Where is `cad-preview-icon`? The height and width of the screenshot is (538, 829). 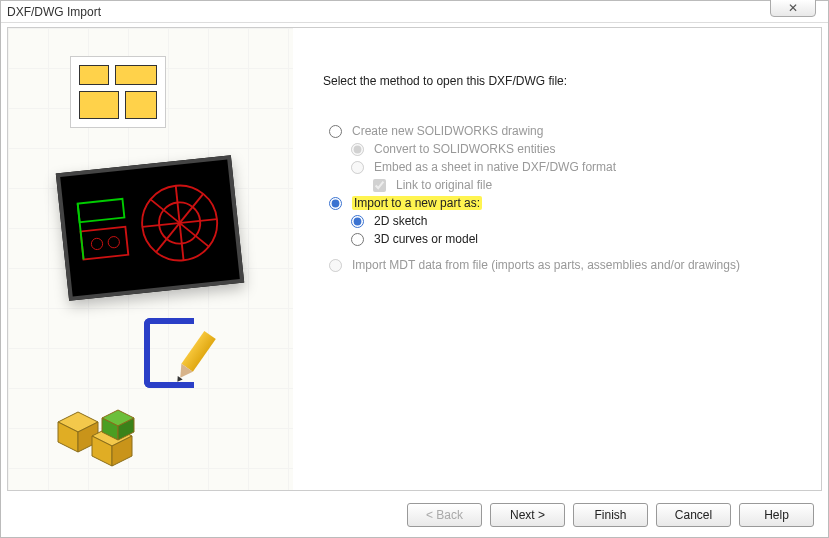 cad-preview-icon is located at coordinates (150, 228).